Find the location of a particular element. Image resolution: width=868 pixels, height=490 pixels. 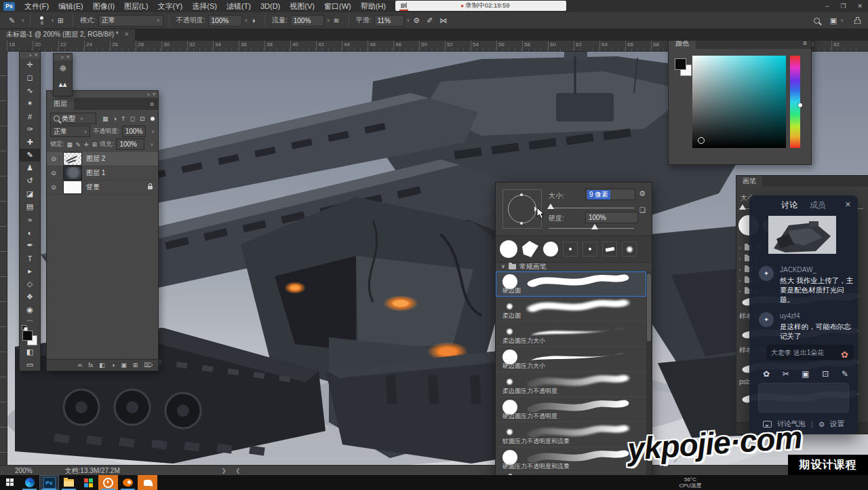

panel-menu-icon: ≡ is located at coordinates (152, 105).